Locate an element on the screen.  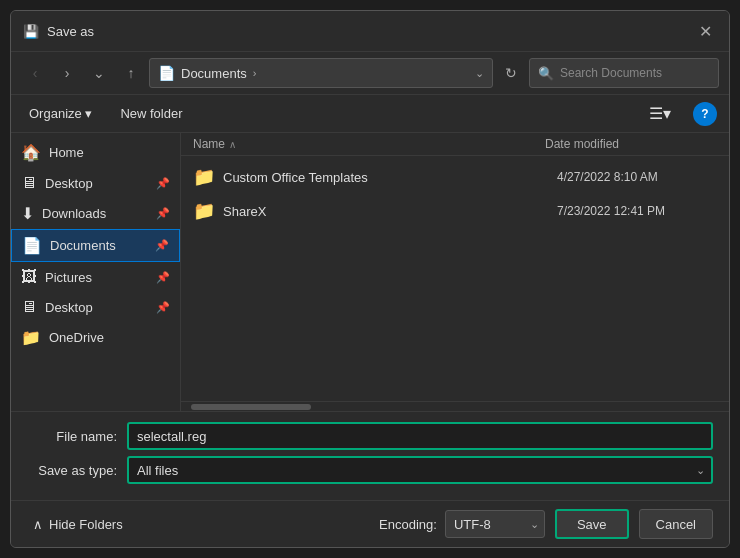
chevron-up-icon: ∧ is located at coordinates (38, 524).